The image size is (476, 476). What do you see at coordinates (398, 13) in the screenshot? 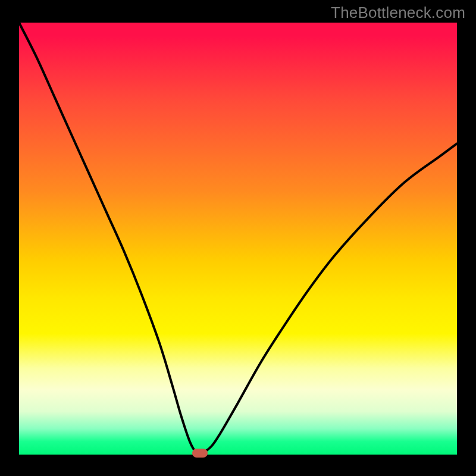
I see `watermark-text: TheBottleneck.com` at bounding box center [398, 13].